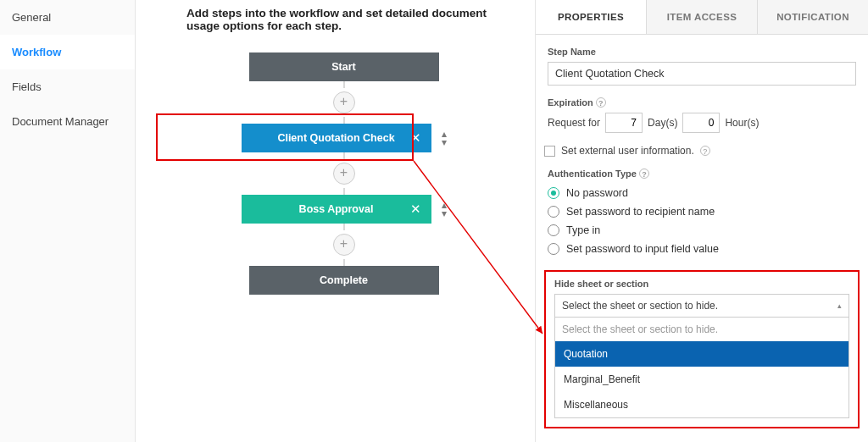 This screenshot has height=442, width=868. Describe the element at coordinates (813, 17) in the screenshot. I see `tab-notification: NOTIFICATION` at that location.